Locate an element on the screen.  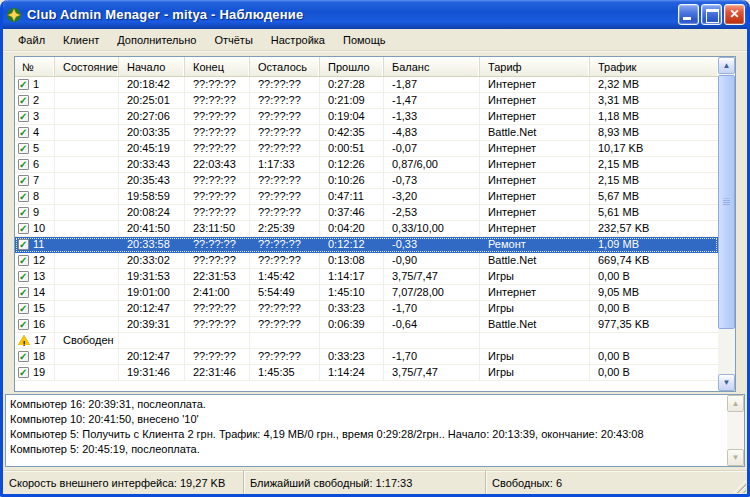
cell-start: 20:39:31 is located at coordinates (152, 325).